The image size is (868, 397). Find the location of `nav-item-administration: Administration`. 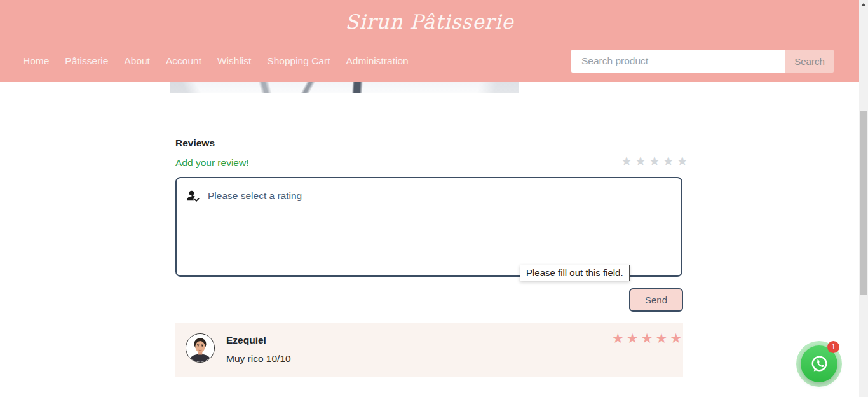

nav-item-administration: Administration is located at coordinates (377, 61).